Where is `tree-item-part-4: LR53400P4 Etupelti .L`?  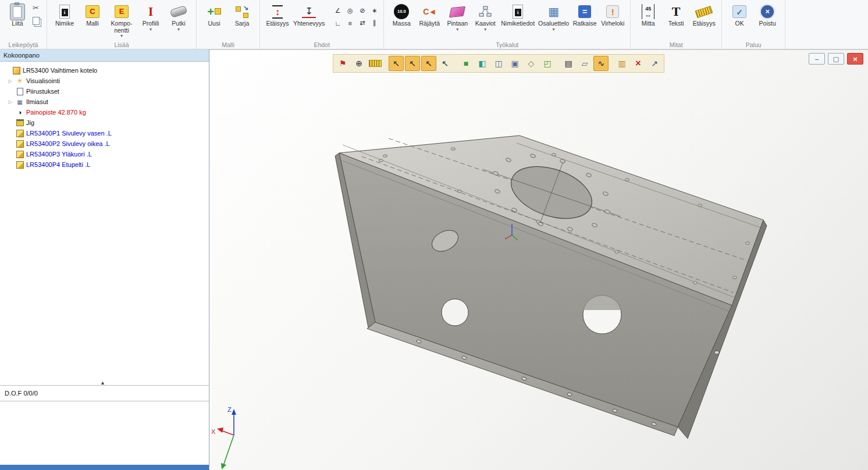 tree-item-part-4: LR53400P4 Etupelti .L is located at coordinates (105, 165).